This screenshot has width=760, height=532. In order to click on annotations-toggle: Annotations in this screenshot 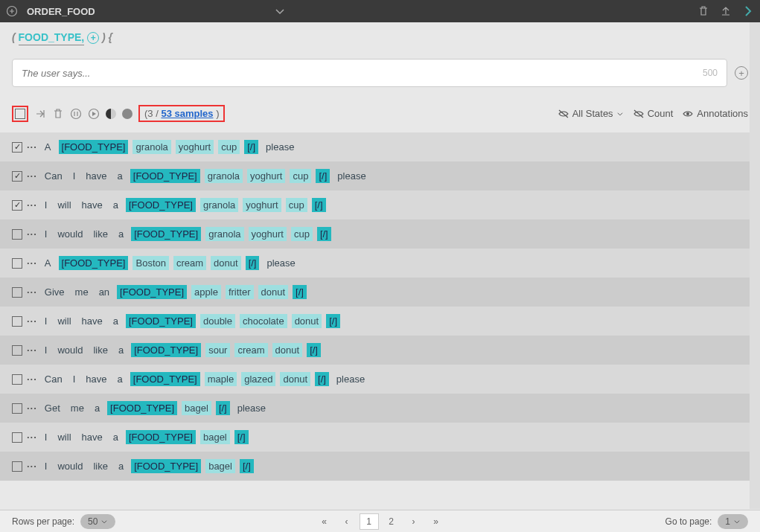, I will do `click(715, 114)`.